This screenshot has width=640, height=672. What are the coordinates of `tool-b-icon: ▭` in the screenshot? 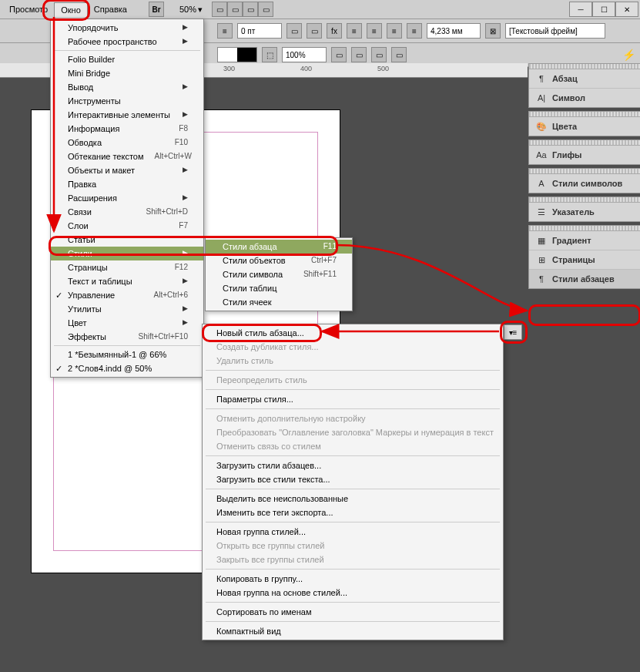 It's located at (314, 31).